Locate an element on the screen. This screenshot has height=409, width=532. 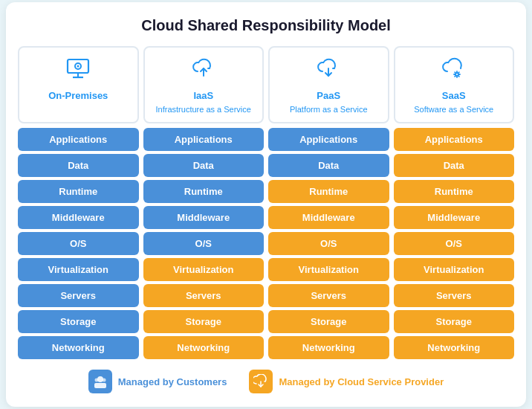
iaas-label: IaaS is located at coordinates (204, 95).